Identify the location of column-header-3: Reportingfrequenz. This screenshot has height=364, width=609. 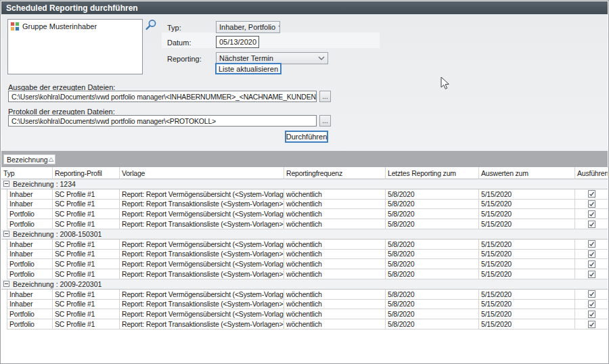
(335, 173).